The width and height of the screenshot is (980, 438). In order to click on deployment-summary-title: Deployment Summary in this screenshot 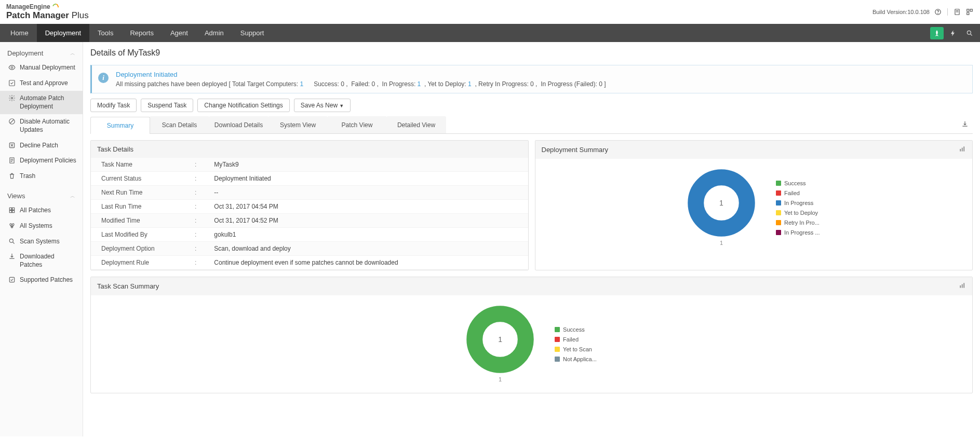, I will do `click(575, 149)`.